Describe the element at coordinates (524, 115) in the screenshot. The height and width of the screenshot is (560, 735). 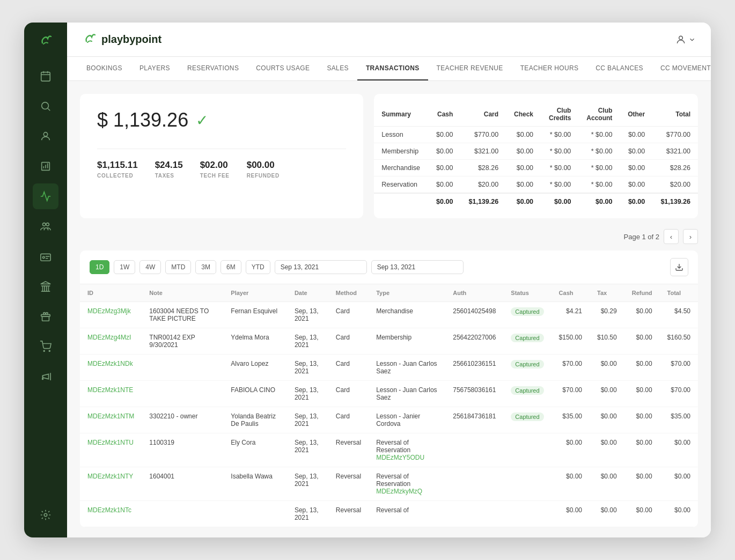
I see `summary-col-check: Check` at that location.